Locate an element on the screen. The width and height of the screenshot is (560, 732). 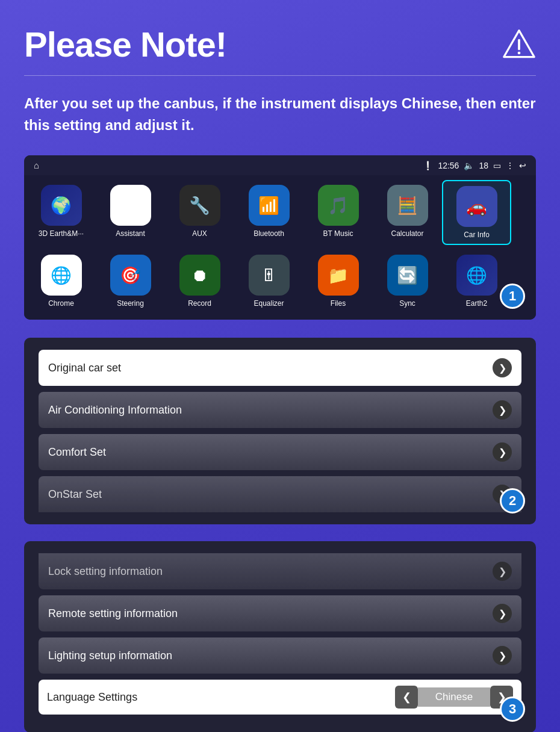
app-label: Equalizer is located at coordinates (269, 303).